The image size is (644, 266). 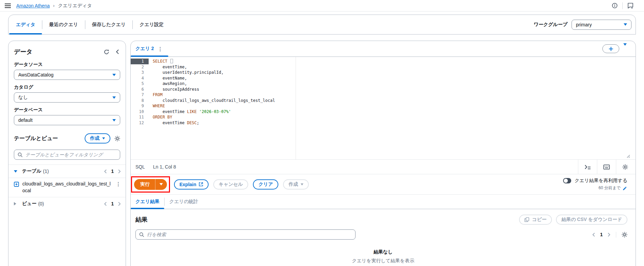 I want to click on query-tab-kebab-icon: ⋮, so click(x=160, y=49).